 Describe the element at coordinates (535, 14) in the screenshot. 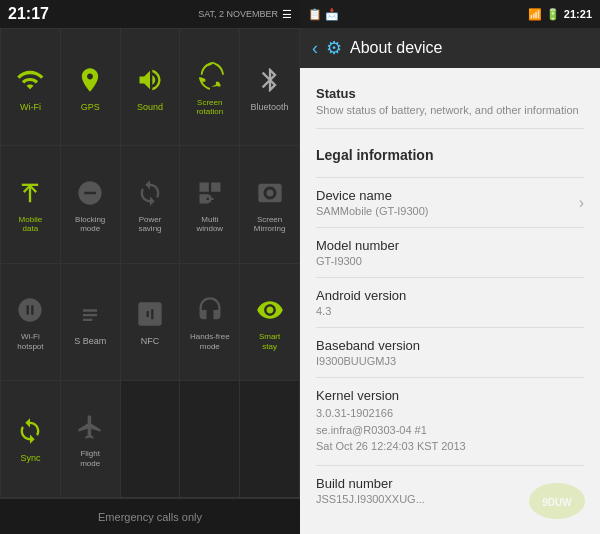

I see `signal-icon: 📶` at that location.